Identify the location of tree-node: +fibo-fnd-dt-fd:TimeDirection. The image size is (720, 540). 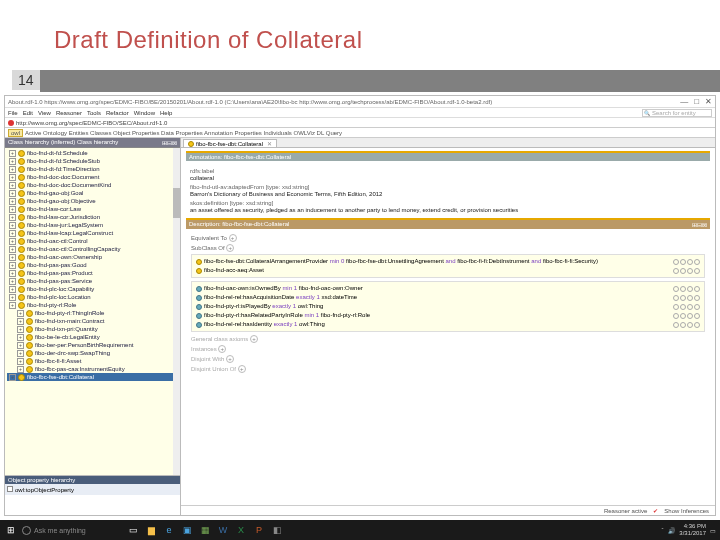
(92, 169).